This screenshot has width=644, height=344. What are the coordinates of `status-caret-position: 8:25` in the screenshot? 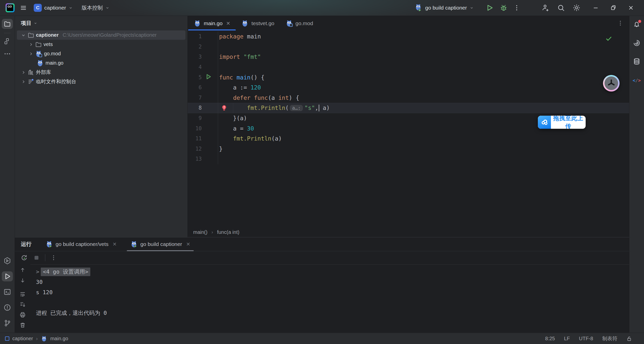 It's located at (550, 338).